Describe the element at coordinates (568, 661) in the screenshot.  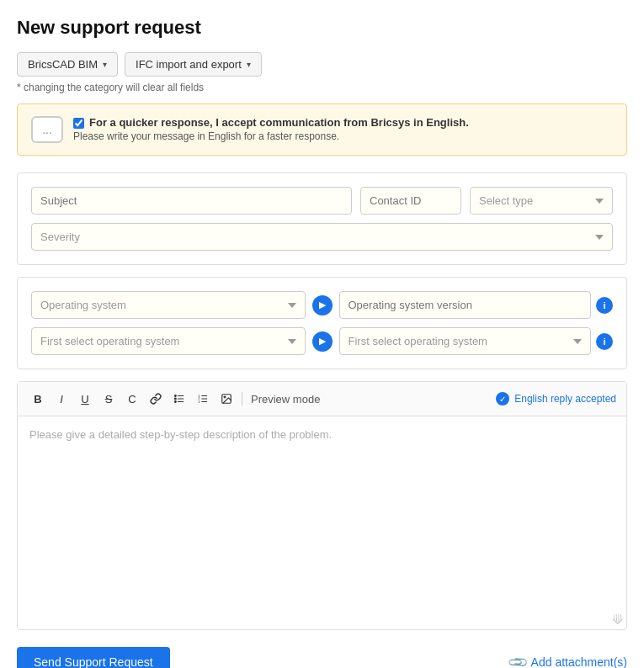
I see `add-attachment-button: 📎 Add attachment(s)` at that location.